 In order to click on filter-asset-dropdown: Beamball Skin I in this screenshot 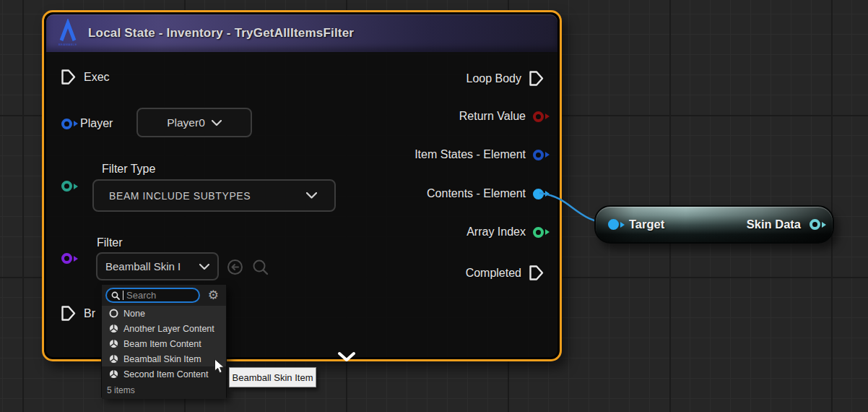, I will do `click(157, 266)`.